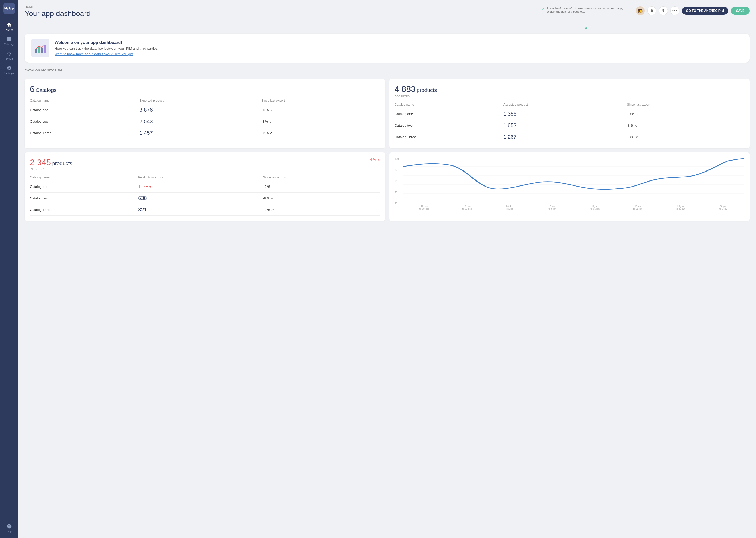 Image resolution: width=756 pixels, height=538 pixels. I want to click on sidebar-item-settings: Settings, so click(9, 70).